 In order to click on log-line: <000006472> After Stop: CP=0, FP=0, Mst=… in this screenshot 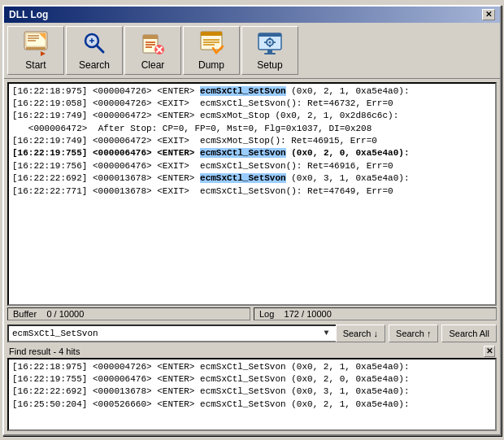, I will do `click(252, 129)`.